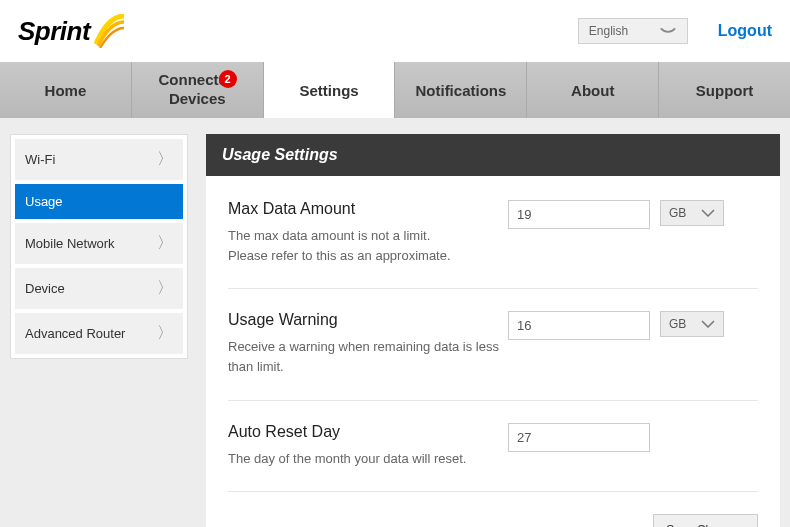  What do you see at coordinates (745, 31) in the screenshot?
I see `logout-link: Logout` at bounding box center [745, 31].